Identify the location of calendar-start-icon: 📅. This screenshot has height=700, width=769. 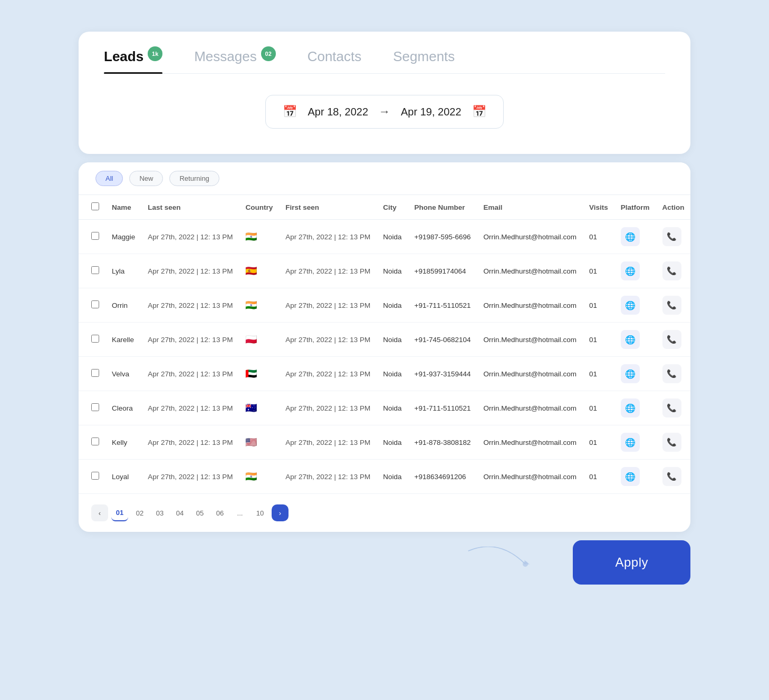
(290, 112).